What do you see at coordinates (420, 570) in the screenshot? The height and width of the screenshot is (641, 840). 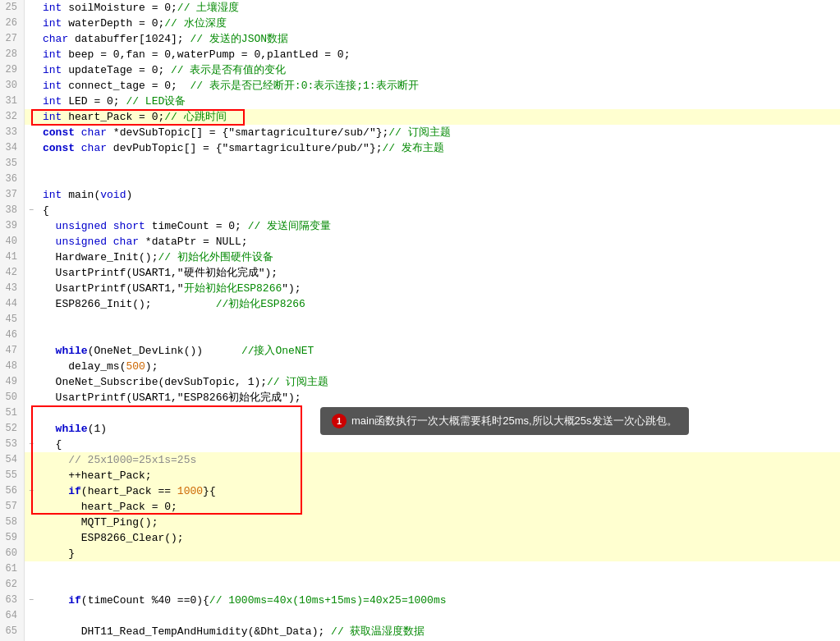 I see `table-row: 61` at bounding box center [420, 570].